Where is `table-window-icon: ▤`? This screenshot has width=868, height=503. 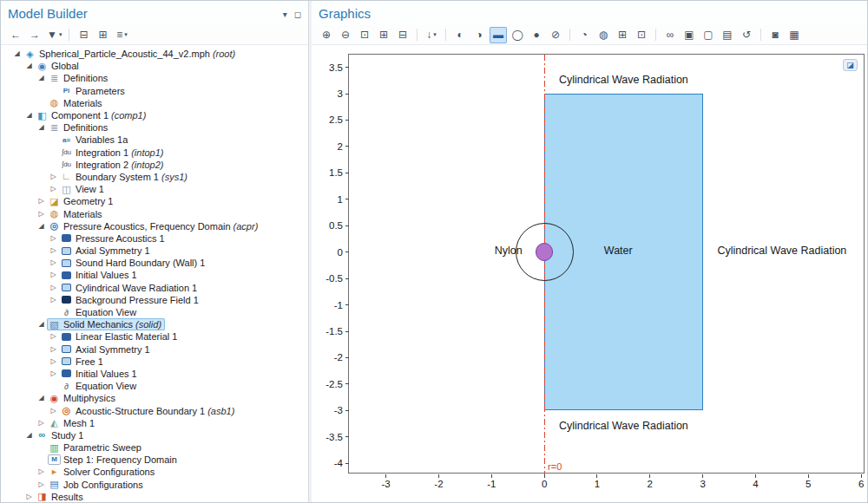 table-window-icon: ▤ is located at coordinates (727, 35).